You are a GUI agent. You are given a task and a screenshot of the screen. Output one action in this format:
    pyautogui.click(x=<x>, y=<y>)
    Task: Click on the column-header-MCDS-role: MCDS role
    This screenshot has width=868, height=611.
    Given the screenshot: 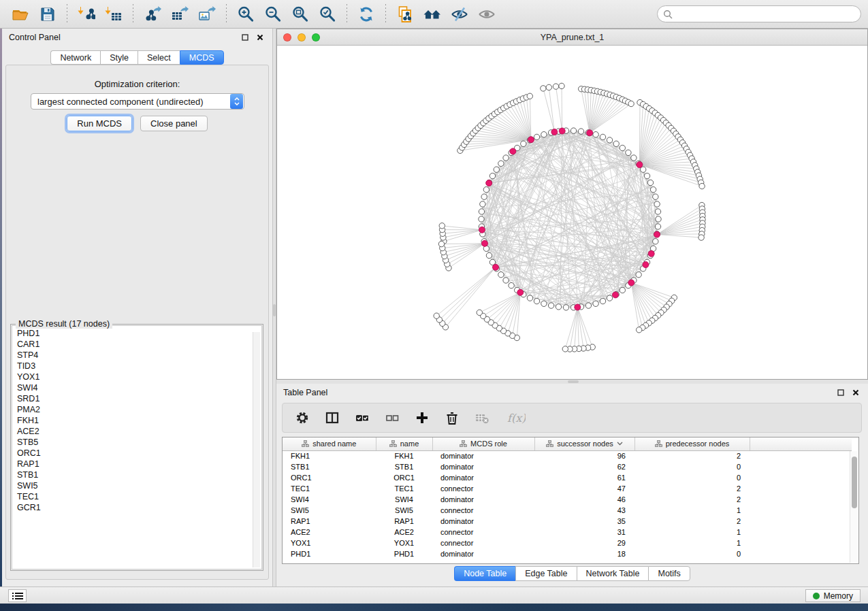 What is the action you would take?
    pyautogui.click(x=483, y=444)
    